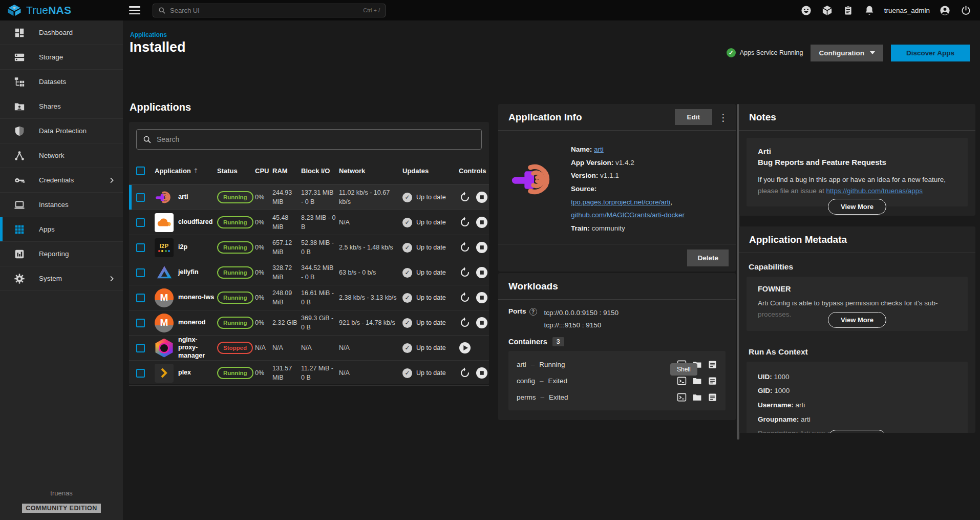  I want to click on table-row: I2P i2p Running 0% 657.12 MiB 52.38 MiB …, so click(309, 248).